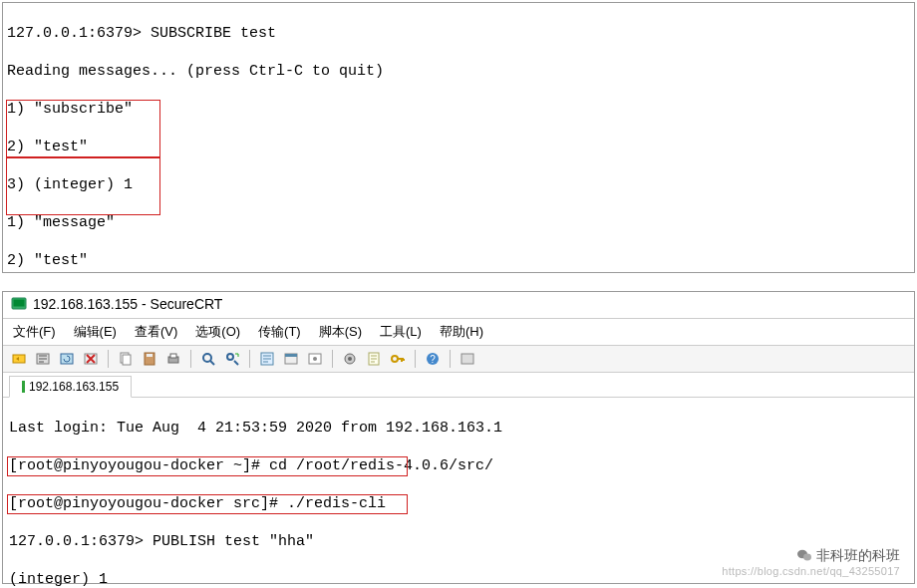  Describe the element at coordinates (804, 556) in the screenshot. I see `wechat-icon` at that location.